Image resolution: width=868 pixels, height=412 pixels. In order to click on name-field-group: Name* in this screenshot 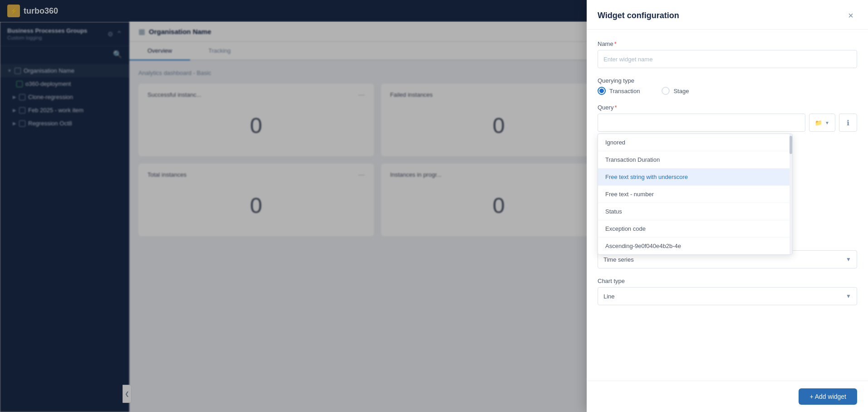, I will do `click(727, 55)`.